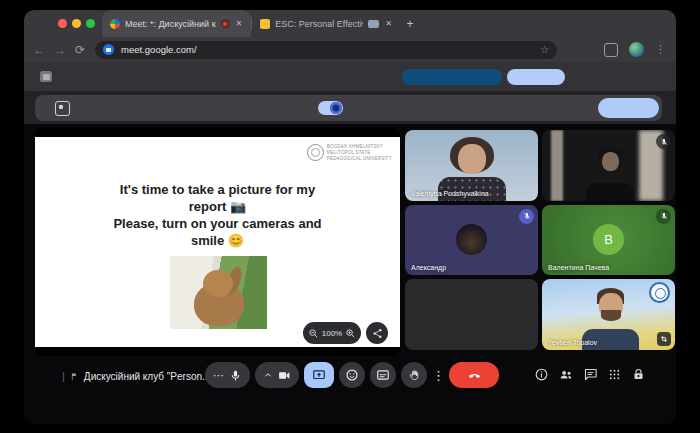  What do you see at coordinates (410, 24) in the screenshot?
I see `new-tab-button: +` at bounding box center [410, 24].